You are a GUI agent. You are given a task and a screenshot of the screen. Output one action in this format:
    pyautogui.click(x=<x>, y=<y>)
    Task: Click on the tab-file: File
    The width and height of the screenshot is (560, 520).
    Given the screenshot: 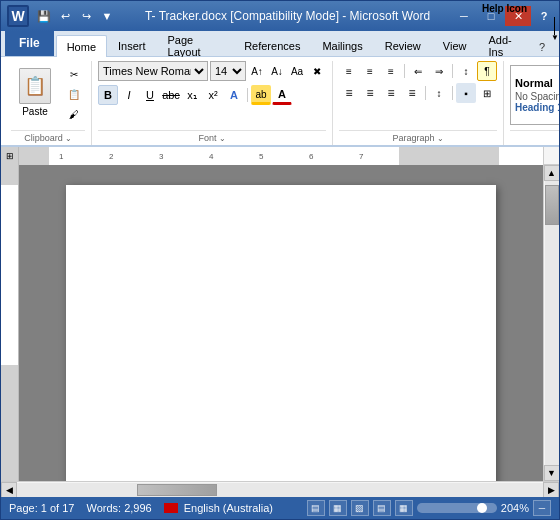 What is the action you would take?
    pyautogui.click(x=30, y=43)
    